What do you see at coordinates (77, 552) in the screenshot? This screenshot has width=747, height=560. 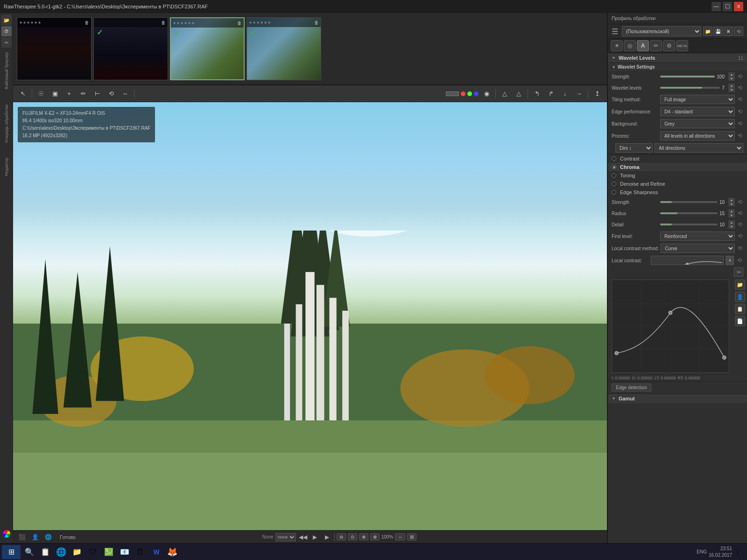 I see `taskbar-explorer: 📁` at bounding box center [77, 552].